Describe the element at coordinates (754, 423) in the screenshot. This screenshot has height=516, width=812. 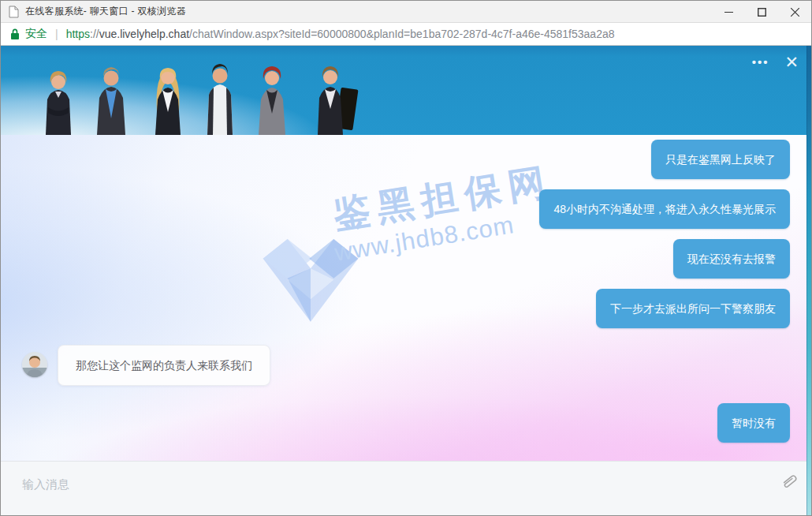
I see `chat-message-outgoing: 暂时没有` at that location.